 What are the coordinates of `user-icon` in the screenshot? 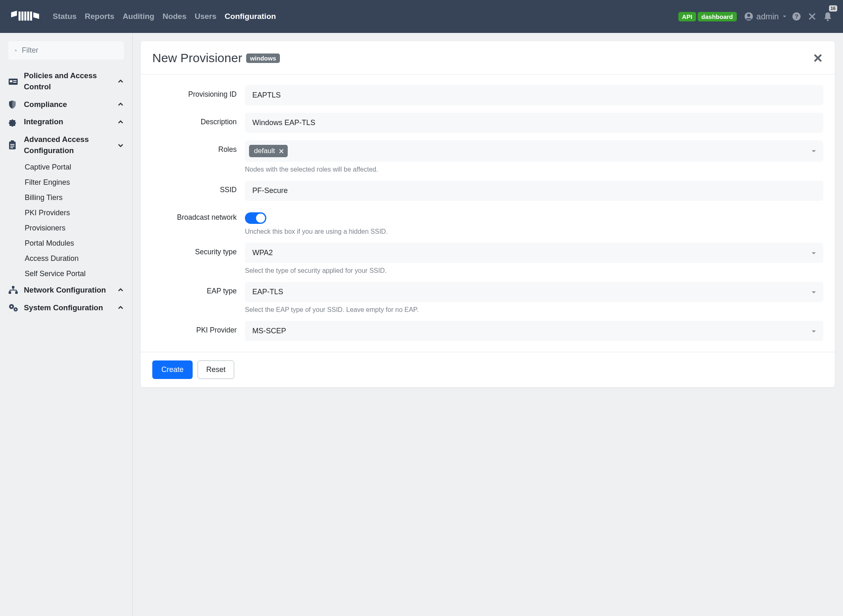 It's located at (749, 16).